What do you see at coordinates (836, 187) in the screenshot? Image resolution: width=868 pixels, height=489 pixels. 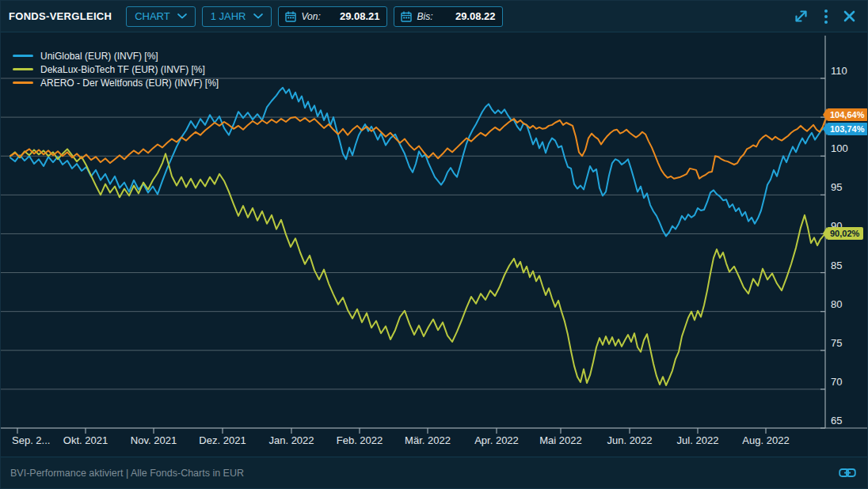 I see `y-axis-label: 95` at bounding box center [836, 187].